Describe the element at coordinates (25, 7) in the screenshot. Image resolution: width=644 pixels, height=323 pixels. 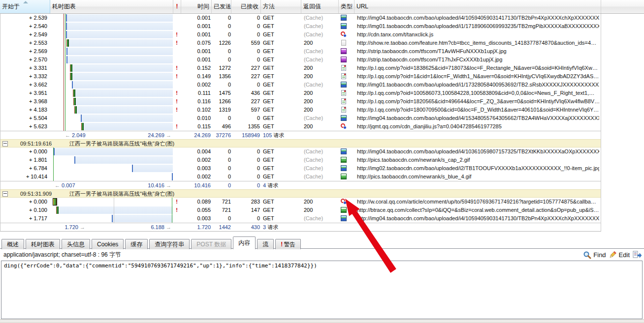
I see `column-header-started: 开始于` at that location.